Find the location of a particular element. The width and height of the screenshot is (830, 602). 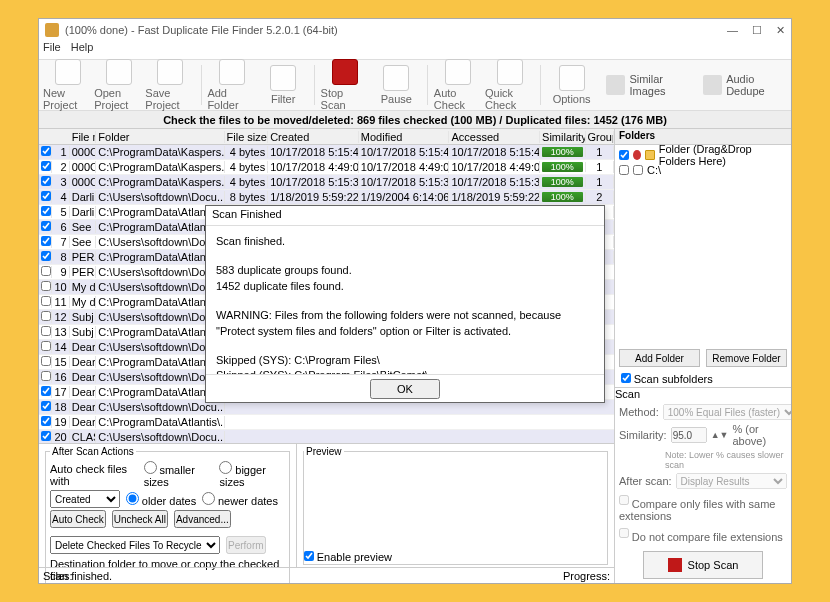

scan-subfolders-checkbox: Scan subfolders is located at coordinates (667, 380).